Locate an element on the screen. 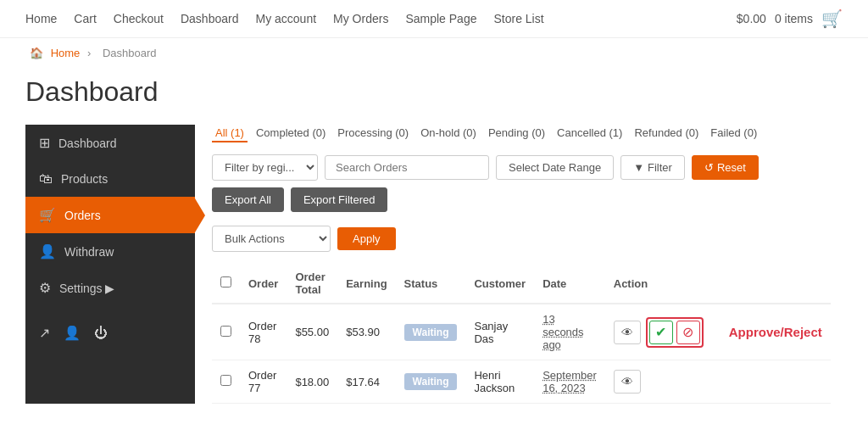  dashboard-icon: ⊞ is located at coordinates (44, 142).